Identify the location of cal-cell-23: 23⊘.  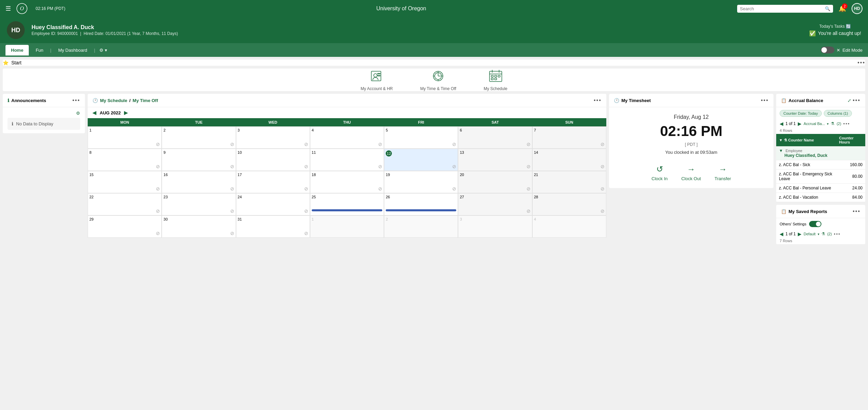
(199, 204).